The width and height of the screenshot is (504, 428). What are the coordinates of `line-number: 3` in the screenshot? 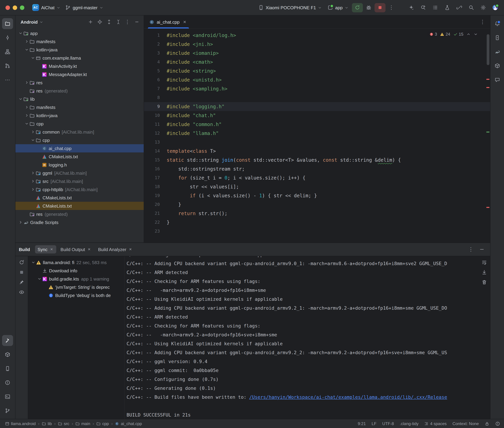 It's located at (155, 53).